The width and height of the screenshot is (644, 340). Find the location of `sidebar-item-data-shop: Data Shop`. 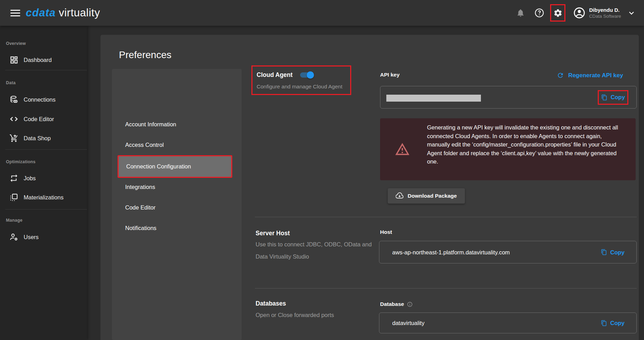

sidebar-item-data-shop: Data Shop is located at coordinates (43, 138).